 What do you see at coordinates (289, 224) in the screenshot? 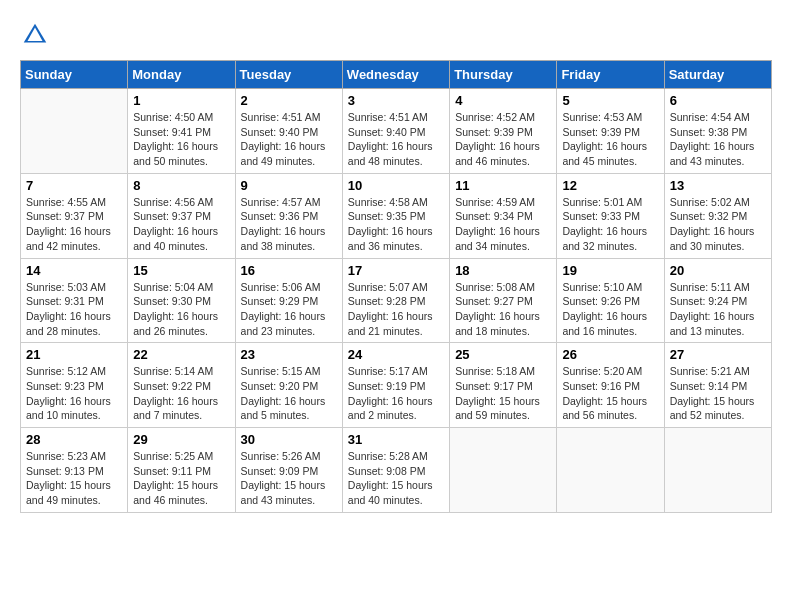
I see `day-sun-info: Sunrise: 4:57 AMSunset: 9:36 PMDaylight:…` at bounding box center [289, 224].